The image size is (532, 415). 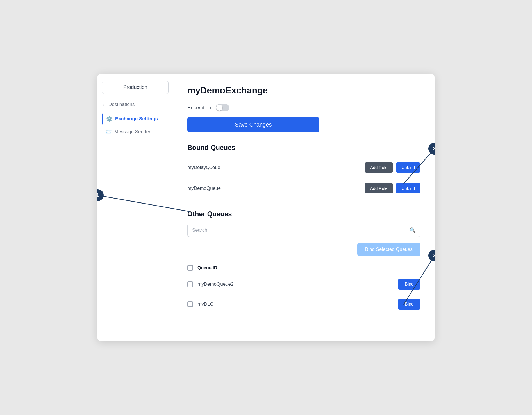 What do you see at coordinates (211, 284) in the screenshot?
I see `other-queue-row-left-mydemoqueue2: myDemoQueue2` at bounding box center [211, 284].